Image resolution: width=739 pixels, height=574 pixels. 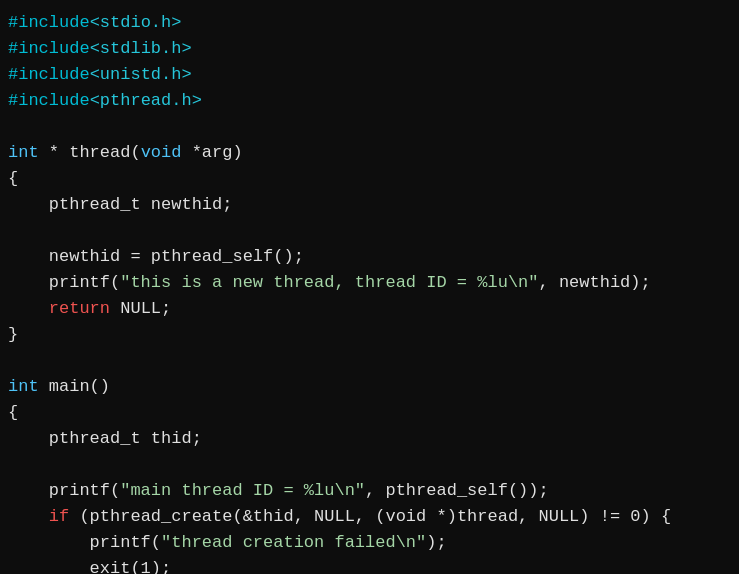 I want to click on code-token: <unistd.h>, so click(x=141, y=74).